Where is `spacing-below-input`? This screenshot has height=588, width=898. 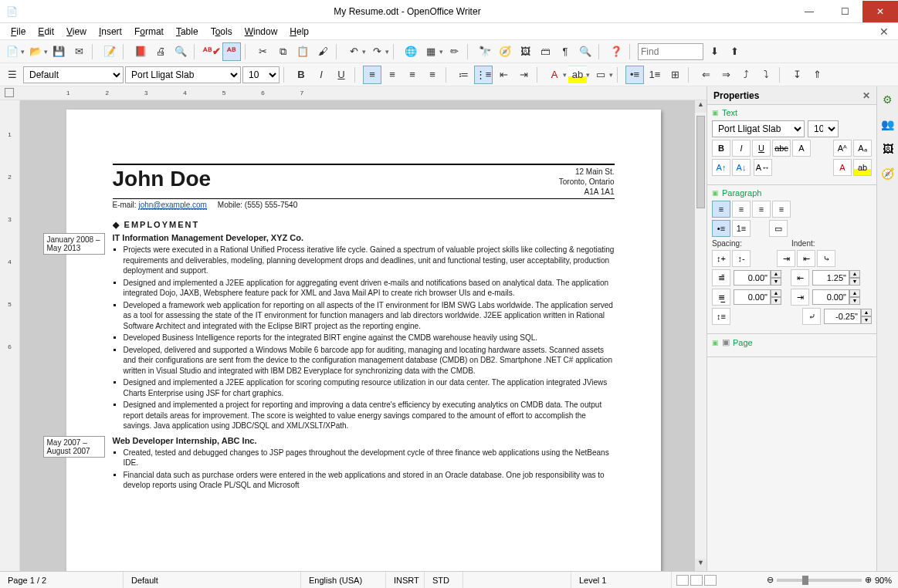
spacing-below-input is located at coordinates (752, 297).